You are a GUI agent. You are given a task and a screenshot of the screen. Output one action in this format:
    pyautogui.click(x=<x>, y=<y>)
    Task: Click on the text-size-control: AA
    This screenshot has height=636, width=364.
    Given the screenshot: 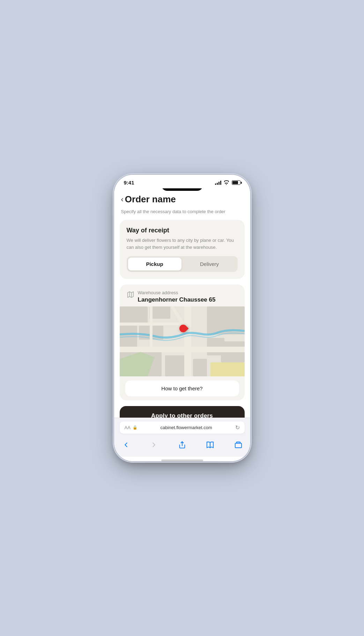 What is the action you would take?
    pyautogui.click(x=128, y=428)
    